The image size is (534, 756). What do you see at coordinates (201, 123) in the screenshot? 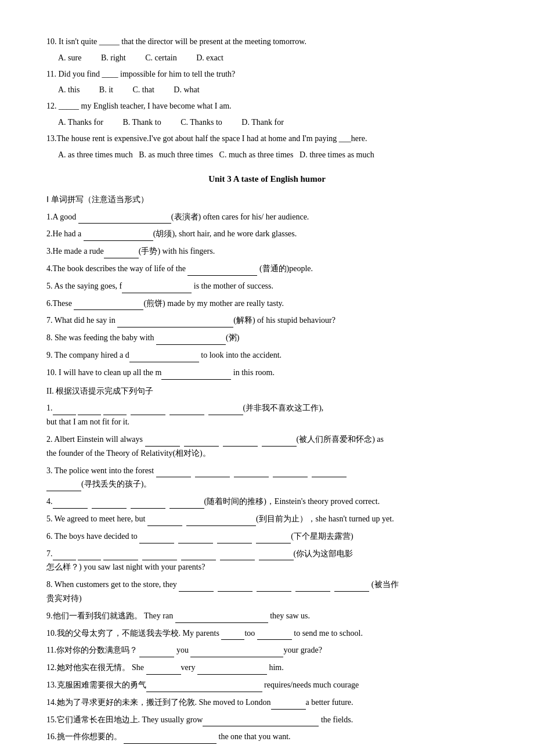
I see `option-12-c: C. Thanks to` at bounding box center [201, 123].